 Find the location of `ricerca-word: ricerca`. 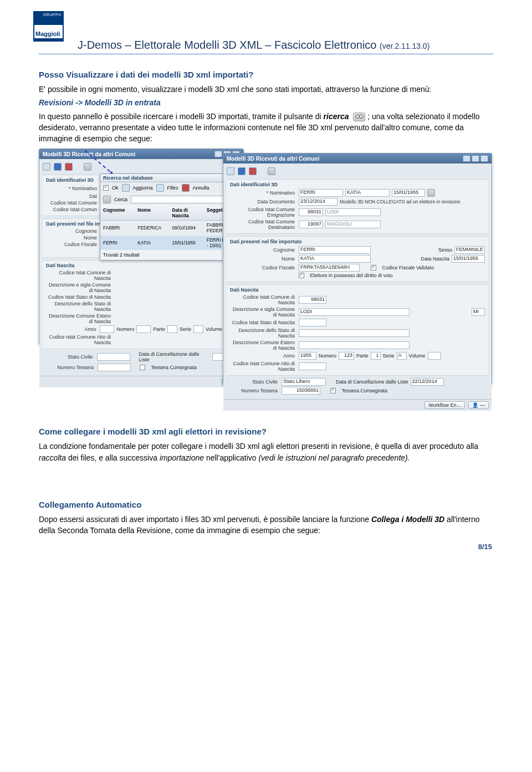

ricerca-word: ricerca is located at coordinates (336, 116).